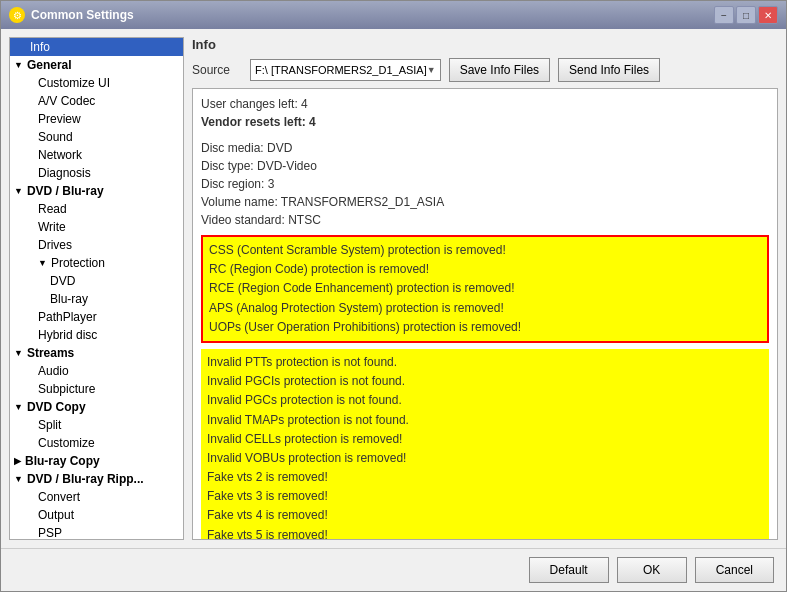 Image resolution: width=787 pixels, height=592 pixels. Describe the element at coordinates (72, 15) in the screenshot. I see `title-bar-left: ⚙ Common Settings` at that location.